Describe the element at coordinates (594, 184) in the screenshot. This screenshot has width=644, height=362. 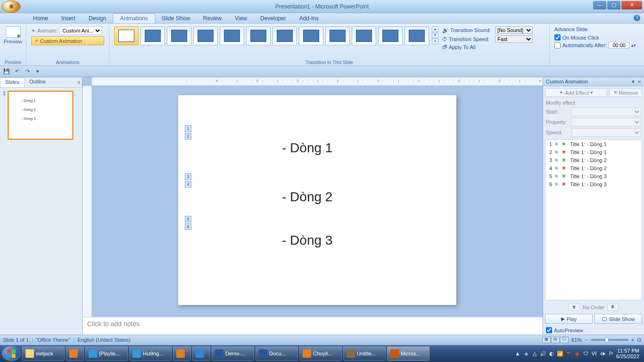
I see `animation-list-item: 6🖱★Title 1: - Dòng 3` at that location.